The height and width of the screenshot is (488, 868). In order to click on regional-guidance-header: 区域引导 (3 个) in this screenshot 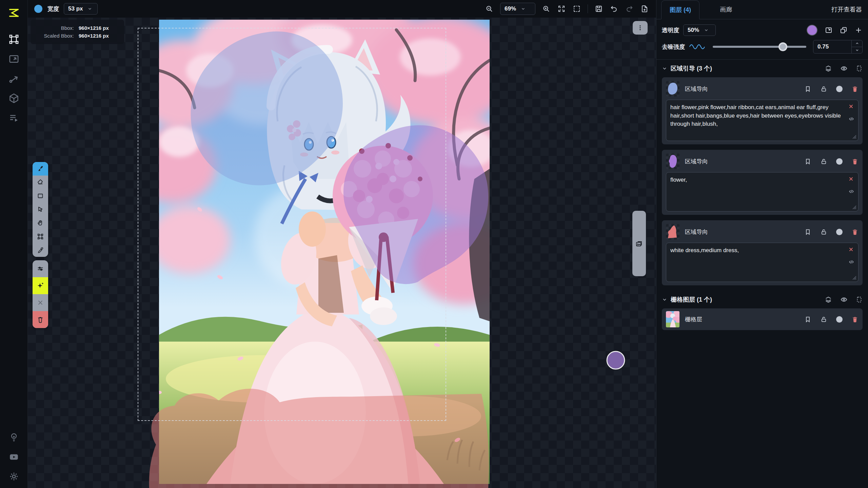, I will do `click(762, 68)`.